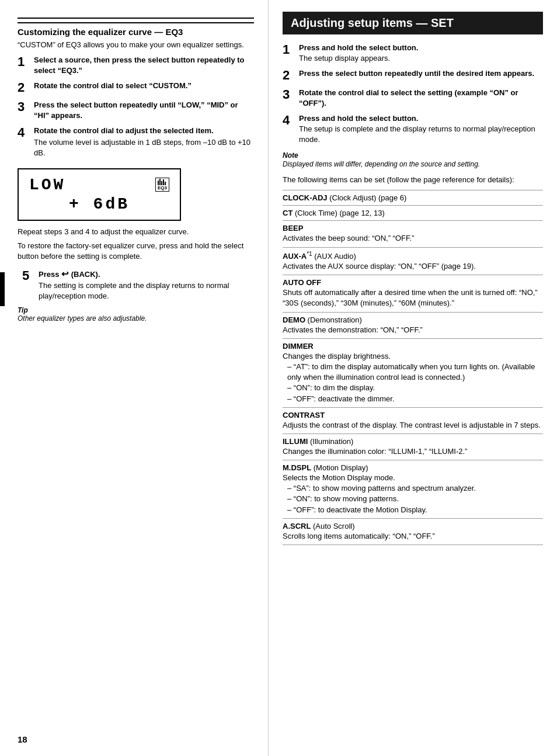 This screenshot has width=557, height=756. Describe the element at coordinates (413, 23) in the screenshot. I see `right-header: Adjusting setup items — SET` at that location.